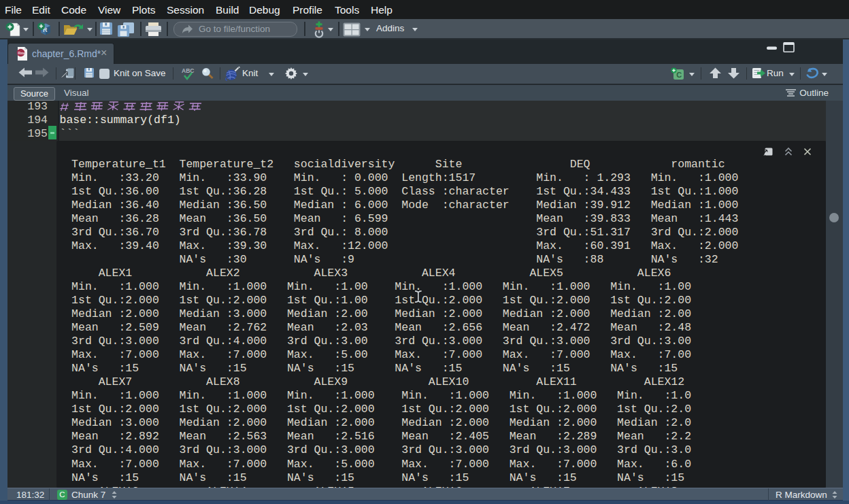 This screenshot has height=504, width=849. What do you see at coordinates (679, 75) in the screenshot?
I see `svg-text: C` at bounding box center [679, 75].